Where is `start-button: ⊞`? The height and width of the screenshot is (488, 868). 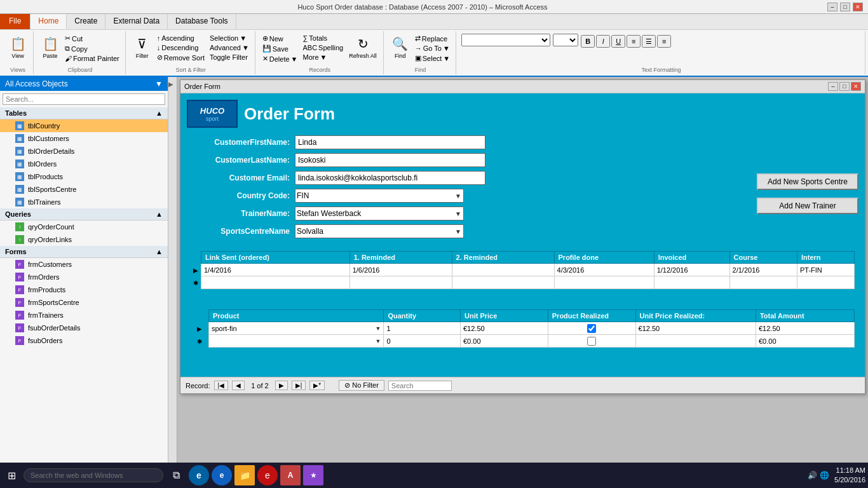
start-button: ⊞ is located at coordinates (11, 475).